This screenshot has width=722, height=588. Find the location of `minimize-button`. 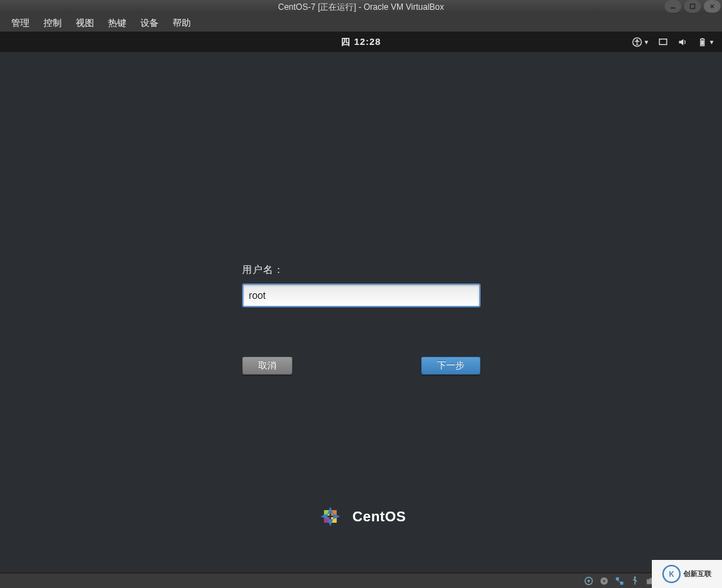

minimize-button is located at coordinates (673, 6).